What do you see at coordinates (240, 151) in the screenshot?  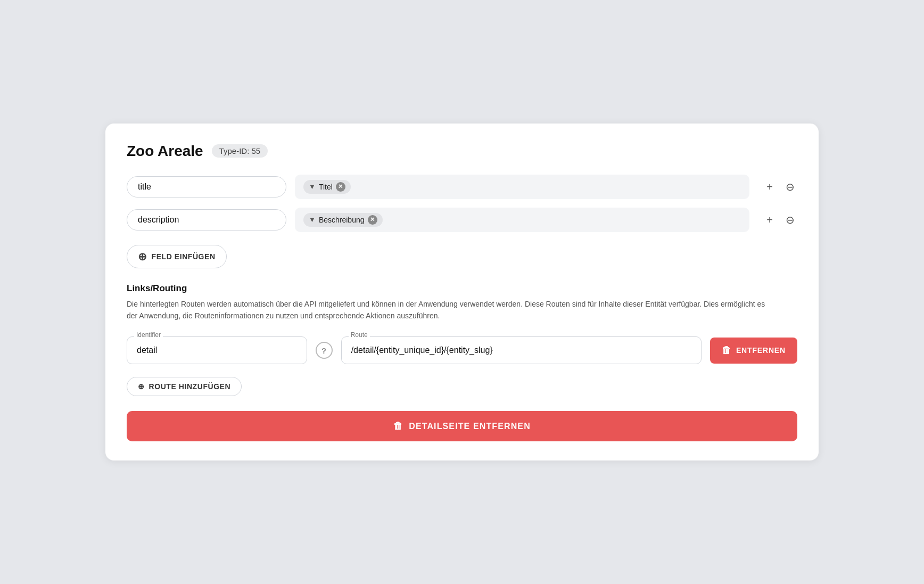 I see `type-id-badge: Type-ID: 55` at bounding box center [240, 151].